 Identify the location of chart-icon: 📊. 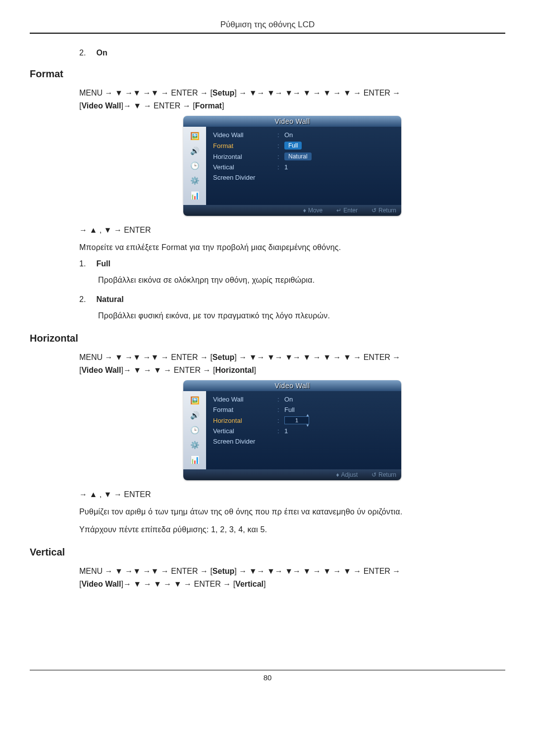
(195, 460).